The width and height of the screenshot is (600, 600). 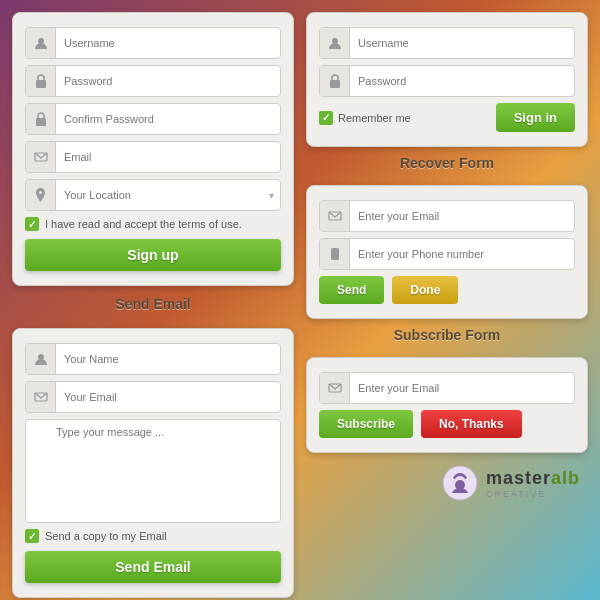 What do you see at coordinates (41, 157) in the screenshot?
I see `email-icon` at bounding box center [41, 157].